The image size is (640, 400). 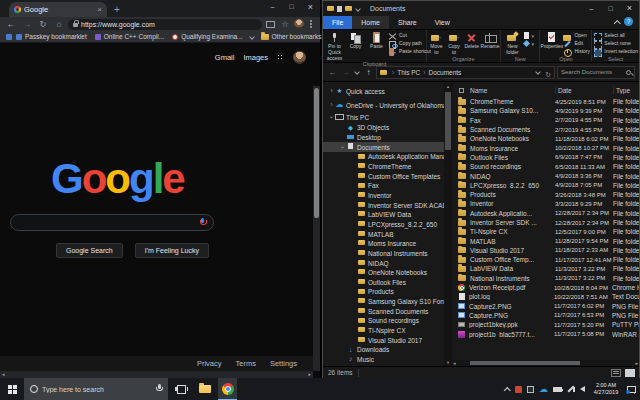 What do you see at coordinates (448, 362) in the screenshot?
I see `scroll-down-icon` at bounding box center [448, 362].